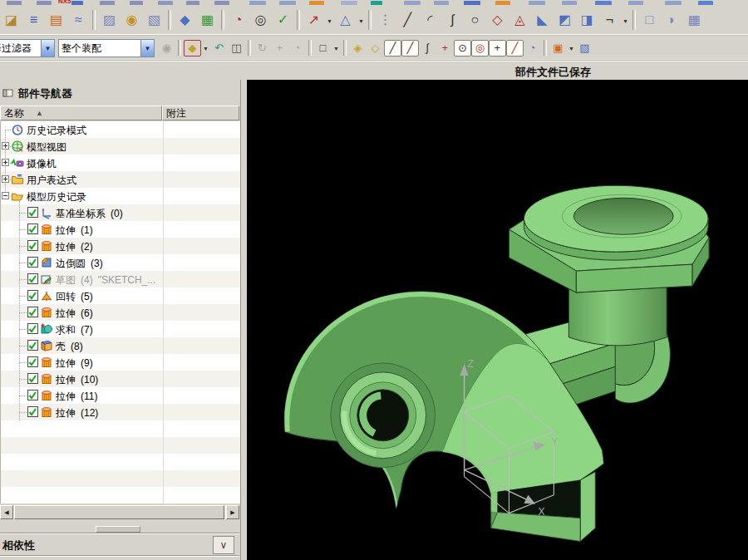 The image size is (748, 560). Describe the element at coordinates (12, 20) in the screenshot. I see `sheet-bend-icon: ◪` at that location.